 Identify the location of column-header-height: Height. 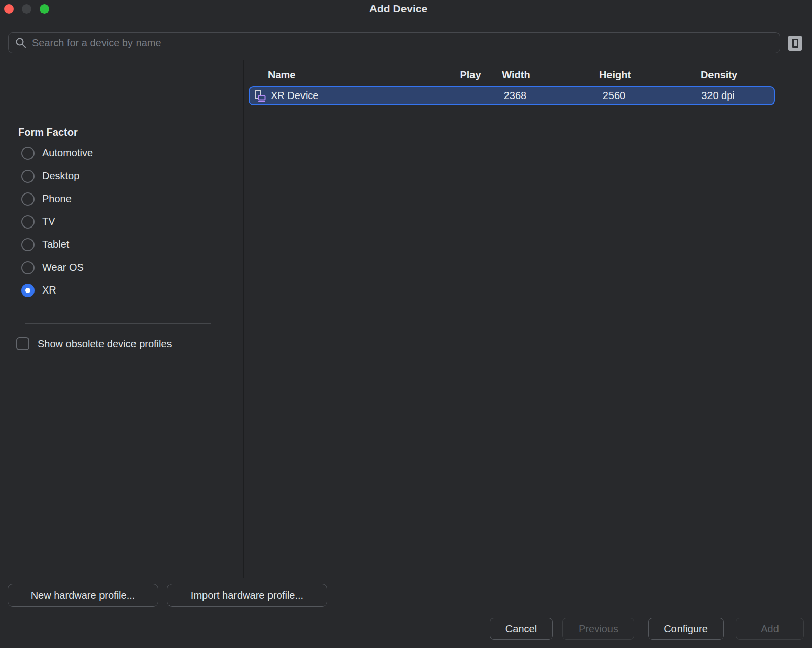
(615, 75).